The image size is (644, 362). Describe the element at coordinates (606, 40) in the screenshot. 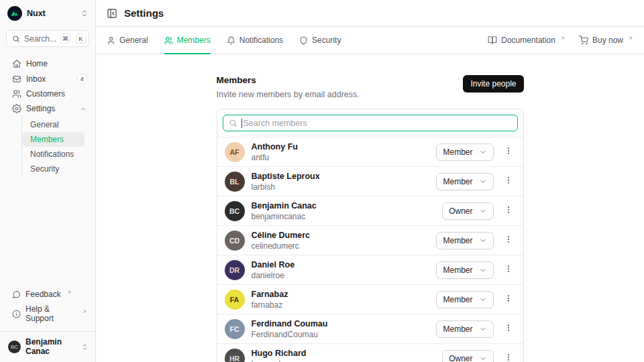

I see `buy-now-link: Buy now` at that location.